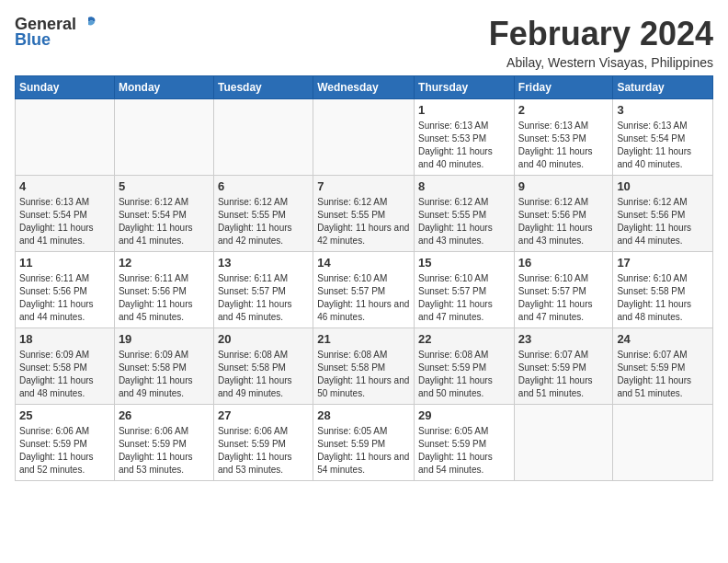 Image resolution: width=728 pixels, height=563 pixels. What do you see at coordinates (364, 88) in the screenshot?
I see `calendar-header: SundayMondayTuesdayWednesdayThursdayFrid…` at bounding box center [364, 88].